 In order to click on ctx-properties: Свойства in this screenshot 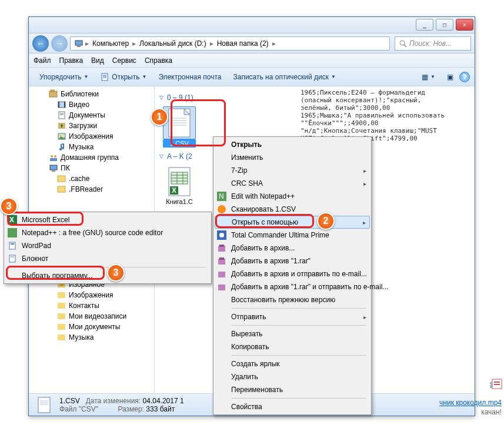, I will do `click(292, 407)`.